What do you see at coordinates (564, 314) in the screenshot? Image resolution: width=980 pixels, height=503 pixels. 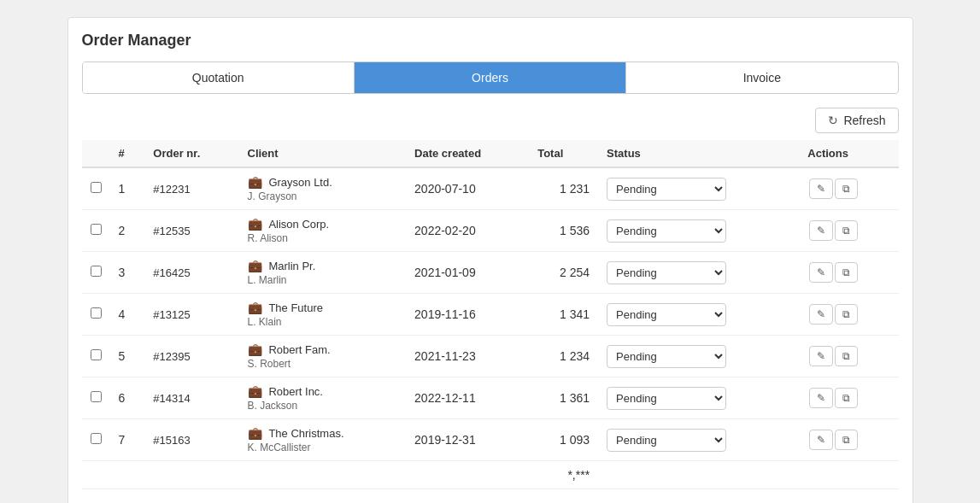 I see `row-total: 1 341` at bounding box center [564, 314].